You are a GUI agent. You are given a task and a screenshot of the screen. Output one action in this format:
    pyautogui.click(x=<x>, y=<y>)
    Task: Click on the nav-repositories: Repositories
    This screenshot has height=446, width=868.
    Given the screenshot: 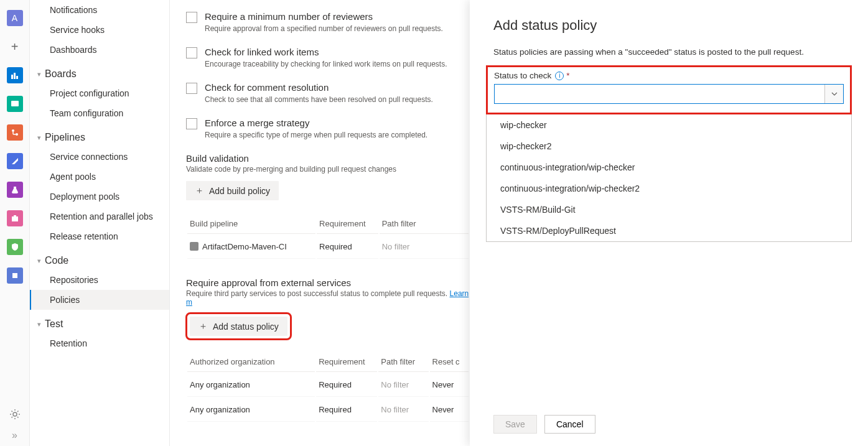 What is the action you would take?
    pyautogui.click(x=100, y=280)
    